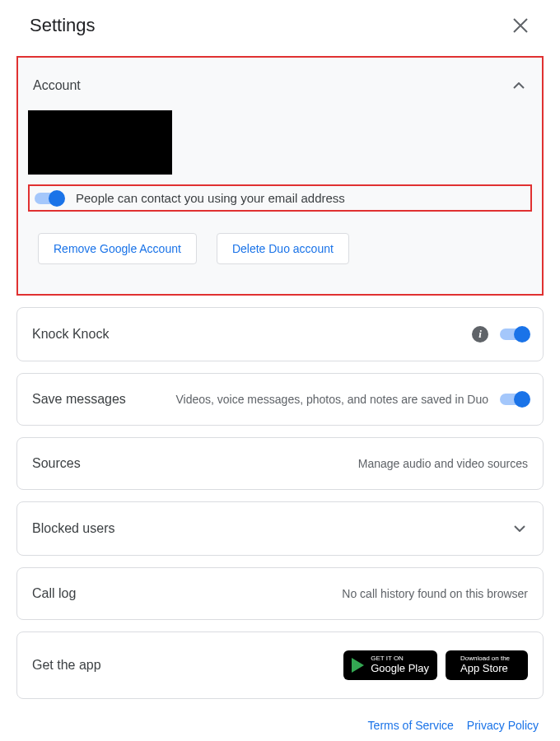 The height and width of the screenshot is (741, 560). Describe the element at coordinates (485, 659) in the screenshot. I see `app-store-small-text: Download on the` at that location.